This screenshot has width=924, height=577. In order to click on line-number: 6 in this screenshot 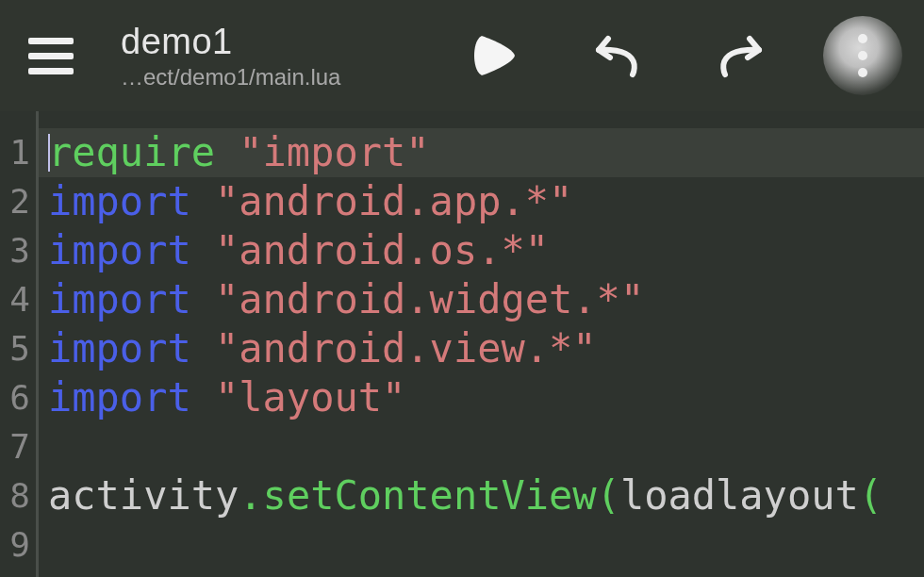, I will do `click(15, 398)`.